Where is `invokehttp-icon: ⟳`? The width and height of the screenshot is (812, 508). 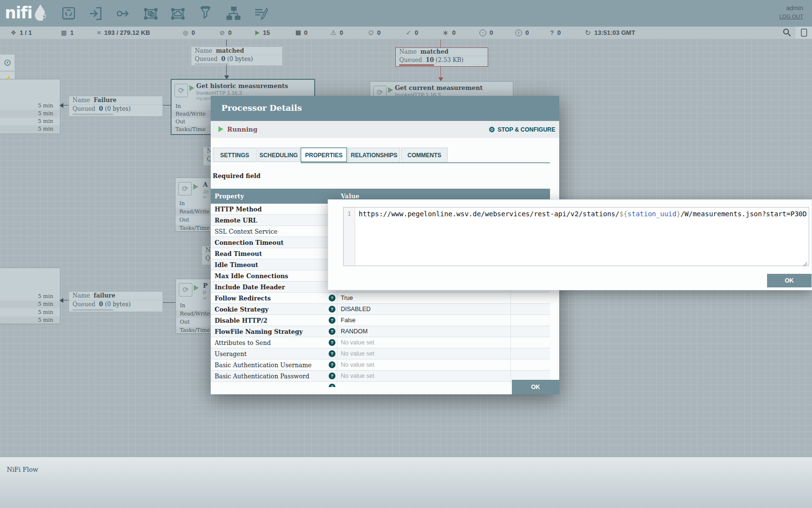 invokehttp-icon: ⟳ is located at coordinates (181, 90).